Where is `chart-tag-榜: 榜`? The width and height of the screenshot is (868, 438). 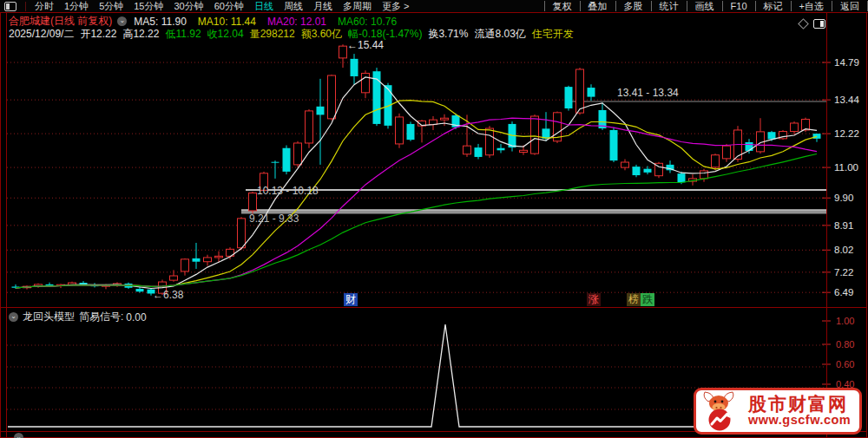 chart-tag-榜: 榜 is located at coordinates (634, 300).